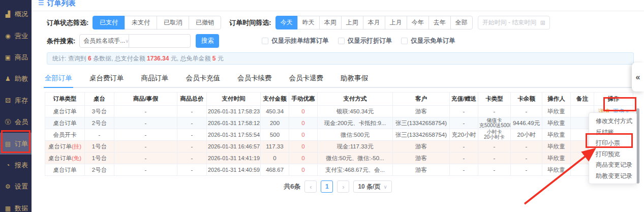 The image size is (644, 212). Describe the element at coordinates (100, 112) in the screenshot. I see `cell-table_no: 3号台` at that location.